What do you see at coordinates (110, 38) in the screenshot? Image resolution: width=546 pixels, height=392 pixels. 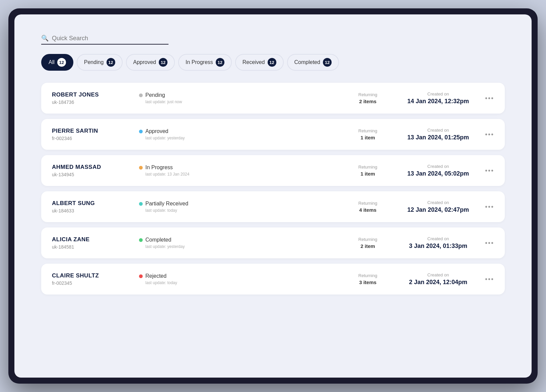 I see `search-input` at bounding box center [110, 38].